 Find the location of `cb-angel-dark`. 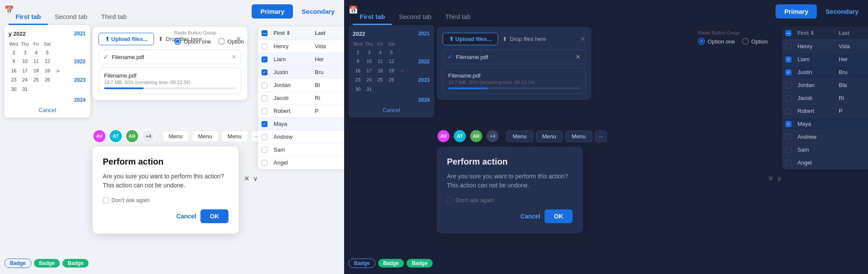

cb-angel-dark is located at coordinates (788, 163).